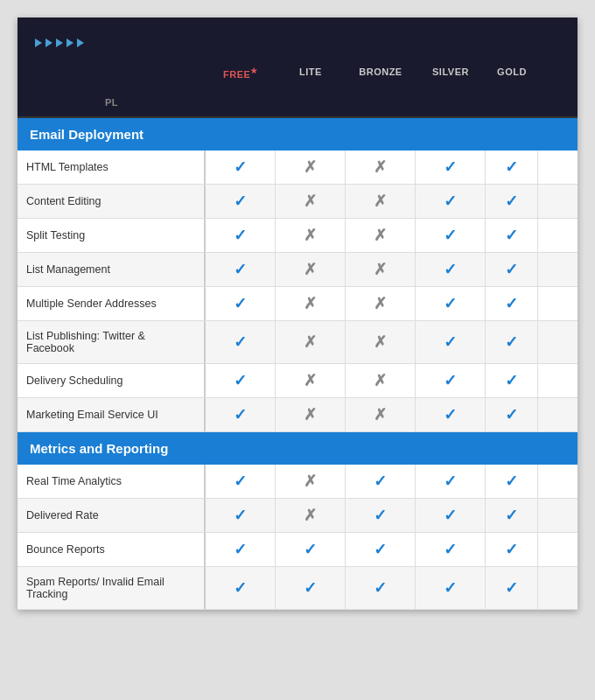  What do you see at coordinates (298, 415) in the screenshot?
I see `table-row: Marketing Email Service UI` at bounding box center [298, 415].